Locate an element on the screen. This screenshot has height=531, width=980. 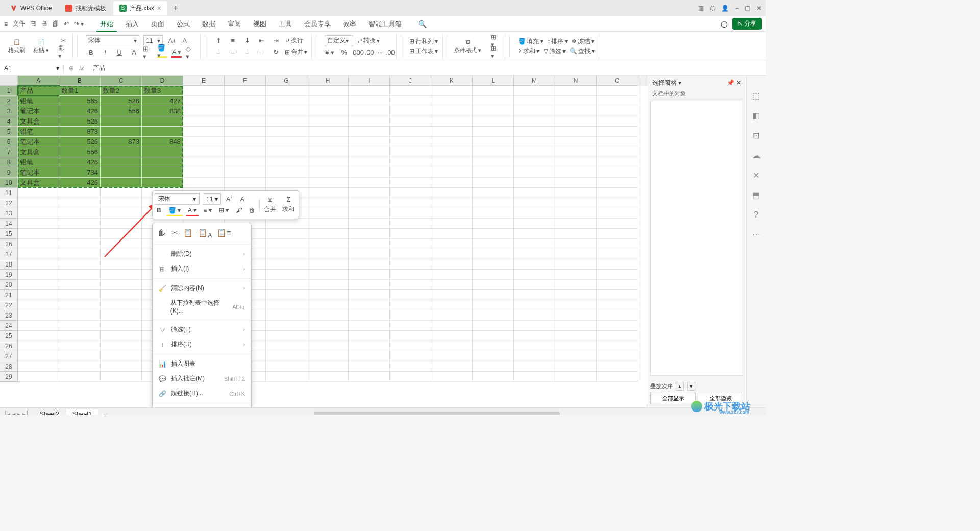
mini-merge-label: 合并 is located at coordinates (270, 209).